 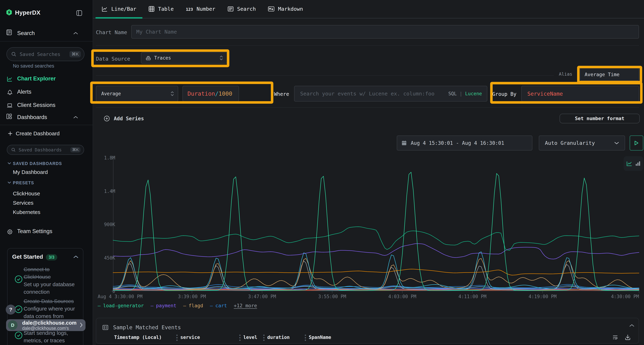 I want to click on sidebar-item-chart-explorer: Chart Explorer, so click(x=46, y=79).